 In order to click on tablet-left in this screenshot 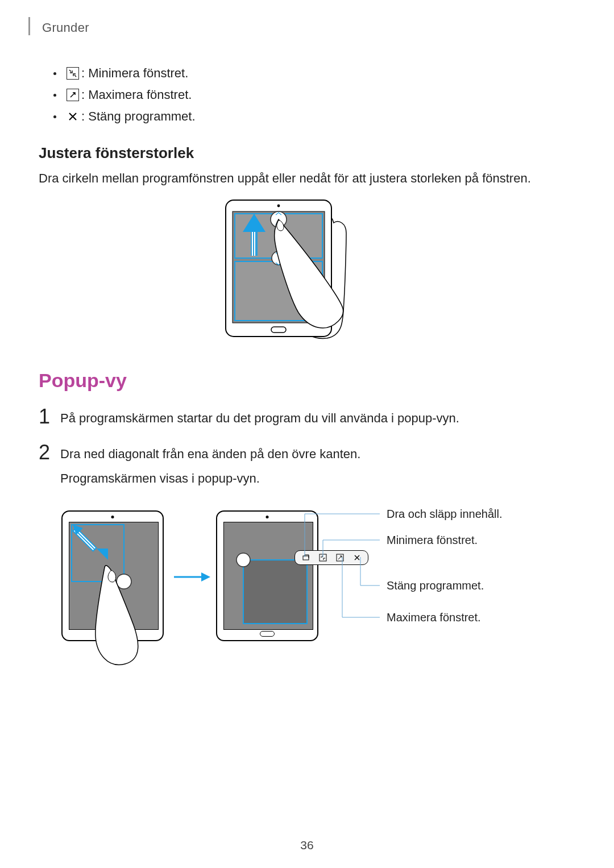, I will do `click(113, 576)`.